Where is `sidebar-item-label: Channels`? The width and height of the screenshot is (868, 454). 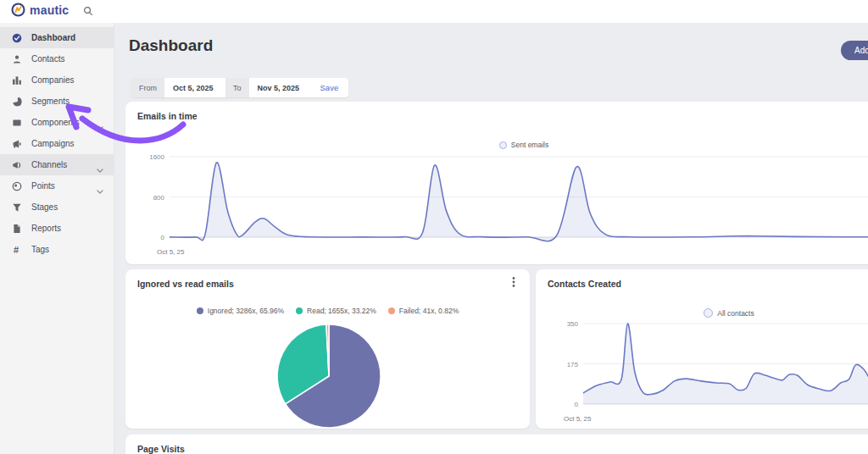
sidebar-item-label: Channels is located at coordinates (49, 164).